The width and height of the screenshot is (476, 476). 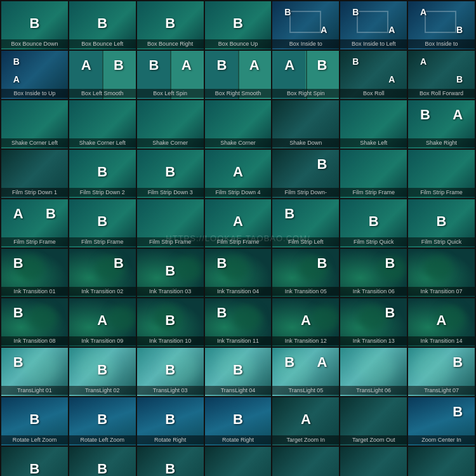 I want to click on grid-item-39: B Ink Transition 04, so click(x=239, y=273).